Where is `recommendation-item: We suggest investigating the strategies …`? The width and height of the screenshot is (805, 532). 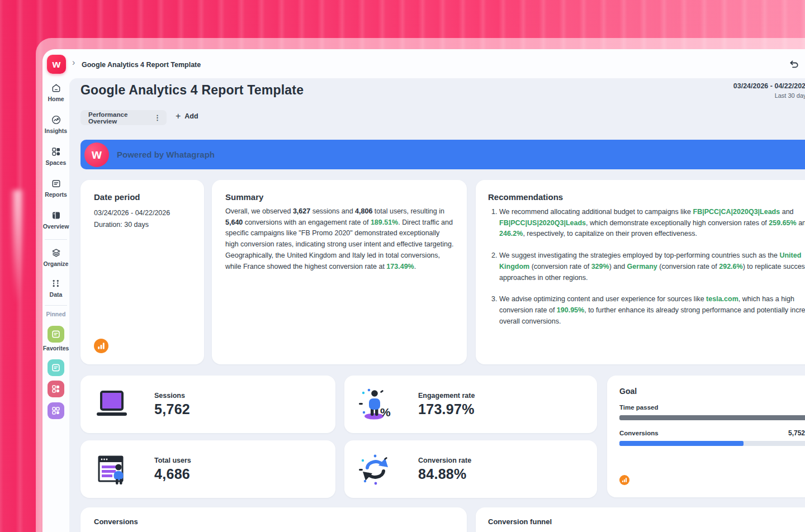
recommendation-item: We suggest investigating the strategies … is located at coordinates (652, 267).